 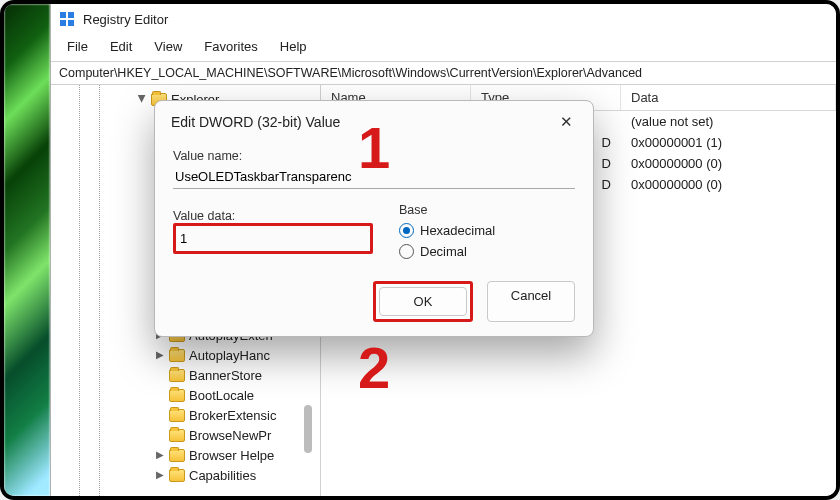 What do you see at coordinates (487, 230) in the screenshot?
I see `radio-hexadecimal: Hexadecimal` at bounding box center [487, 230].